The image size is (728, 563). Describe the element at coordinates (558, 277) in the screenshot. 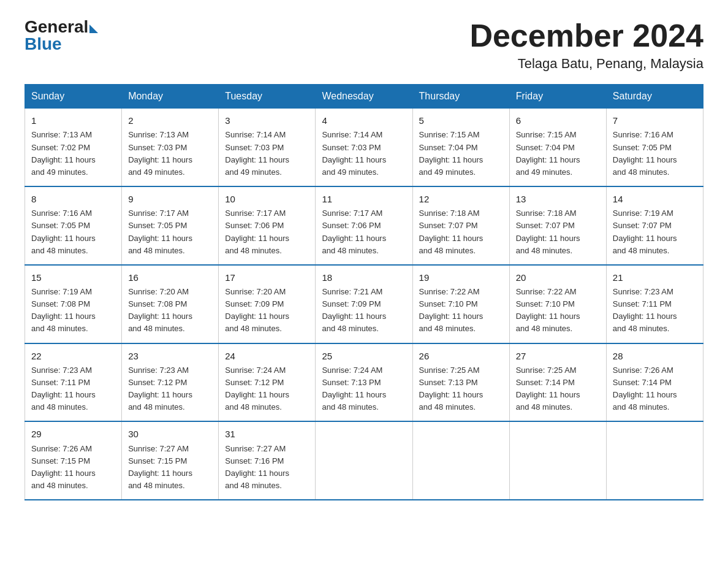

I see `day-number: 20` at that location.